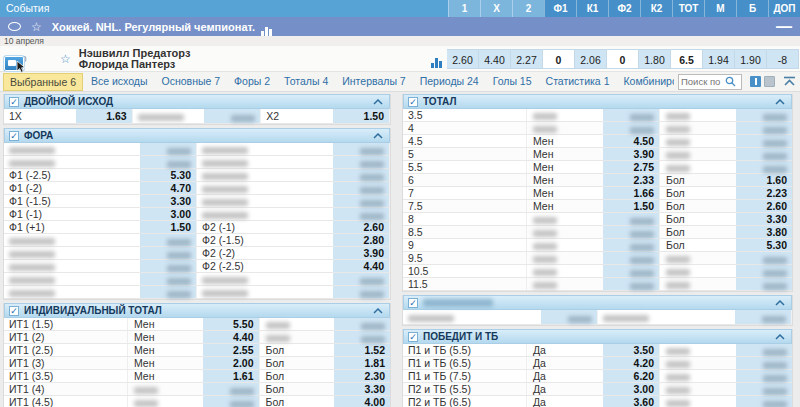 The width and height of the screenshot is (800, 407). Describe the element at coordinates (43, 82) in the screenshot. I see `tab-selected: Выбранные 6` at that location.